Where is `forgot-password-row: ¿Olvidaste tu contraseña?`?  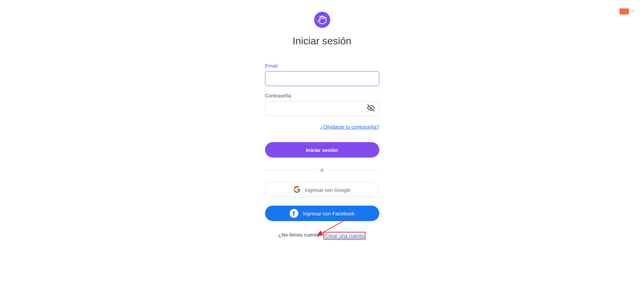 forgot-password-row: ¿Olvidaste tu contraseña? is located at coordinates (322, 127).